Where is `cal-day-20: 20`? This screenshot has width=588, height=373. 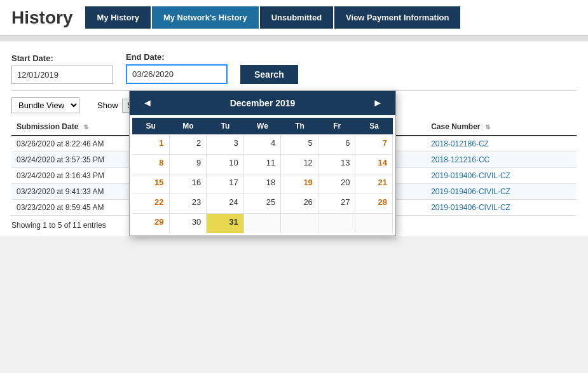 cal-day-20: 20 is located at coordinates (337, 184).